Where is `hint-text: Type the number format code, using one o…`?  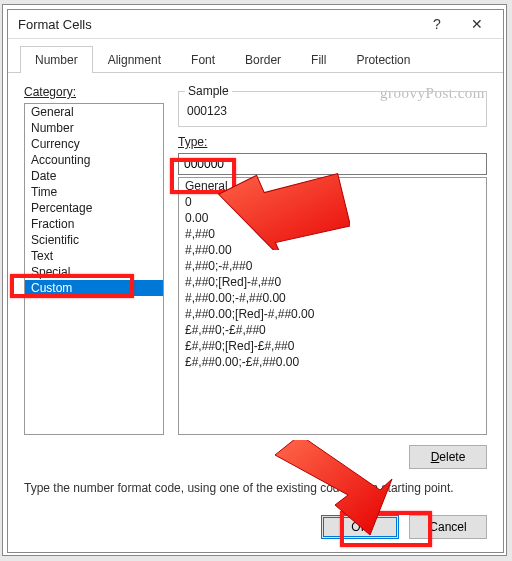
hint-text: Type the number format code, using one o… is located at coordinates (256, 488).